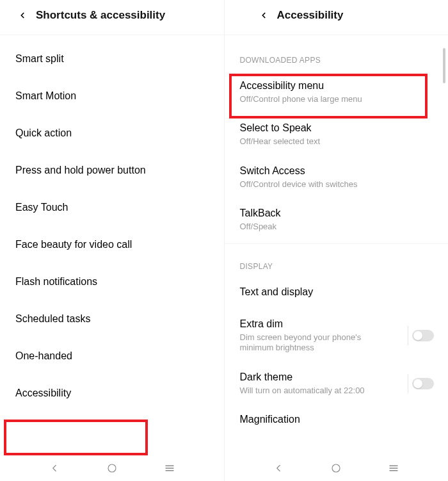  I want to click on item-smart-motion: Smart Motion, so click(112, 96).